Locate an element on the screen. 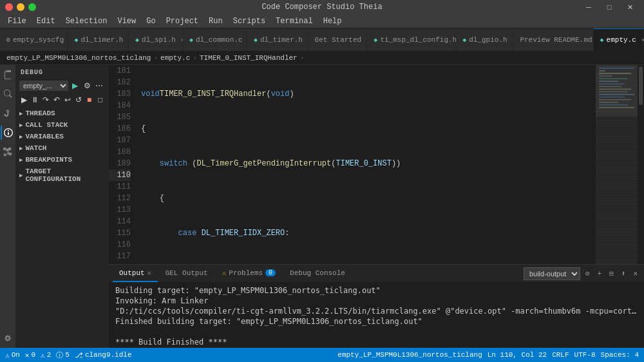  debug-disconnect-btn: □ is located at coordinates (100, 100).